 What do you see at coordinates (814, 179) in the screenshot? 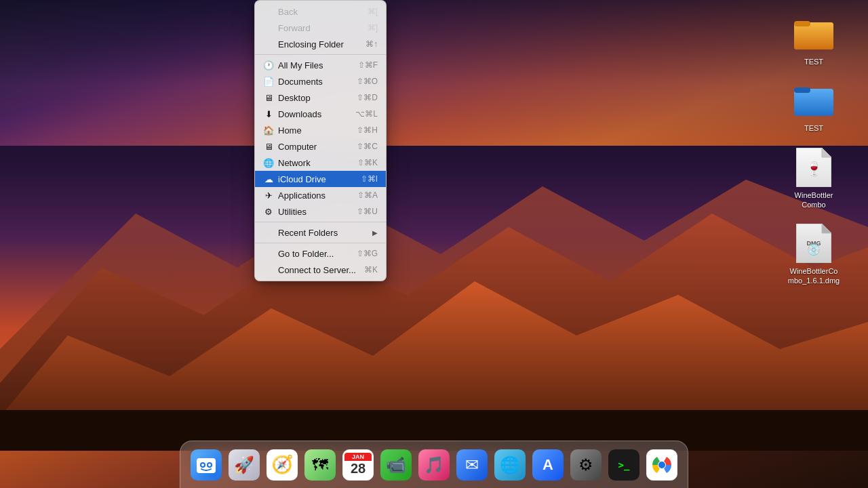
I see `desktop-icon-winebottler-combo: 🍷 WineBottler Combo` at bounding box center [814, 179].